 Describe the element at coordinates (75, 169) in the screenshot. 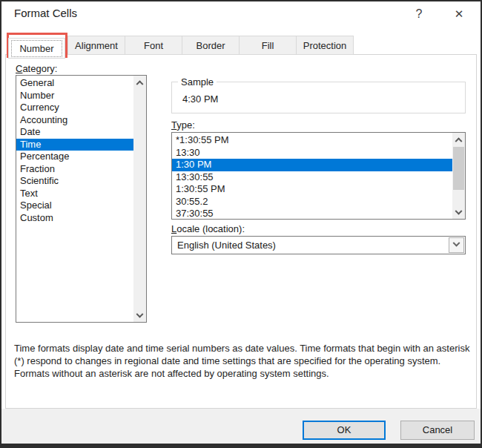

I see `category-item-fraction: Fraction` at that location.